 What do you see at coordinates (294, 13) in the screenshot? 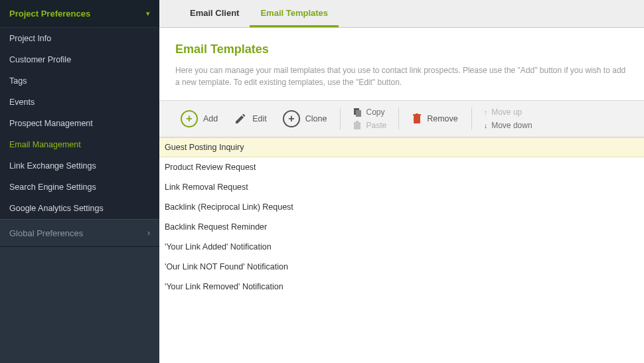
I see `tab-label: Email Templates` at bounding box center [294, 13].